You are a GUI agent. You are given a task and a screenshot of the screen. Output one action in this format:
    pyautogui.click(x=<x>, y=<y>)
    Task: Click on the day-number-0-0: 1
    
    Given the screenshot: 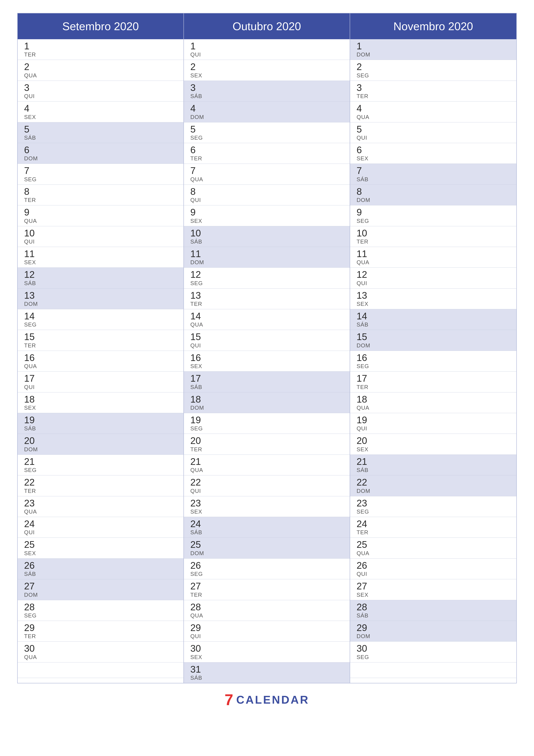 What is the action you would take?
    pyautogui.click(x=101, y=46)
    